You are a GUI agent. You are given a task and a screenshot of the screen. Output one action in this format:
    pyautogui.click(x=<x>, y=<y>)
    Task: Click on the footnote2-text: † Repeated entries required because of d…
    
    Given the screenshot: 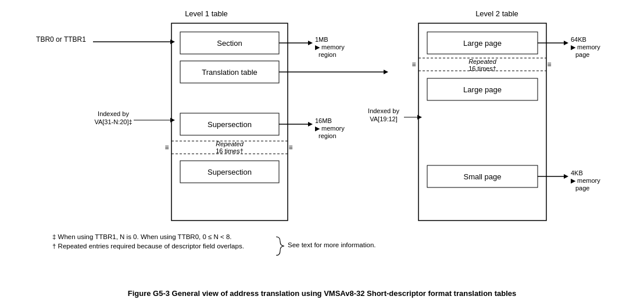 What is the action you would take?
    pyautogui.click(x=148, y=246)
    